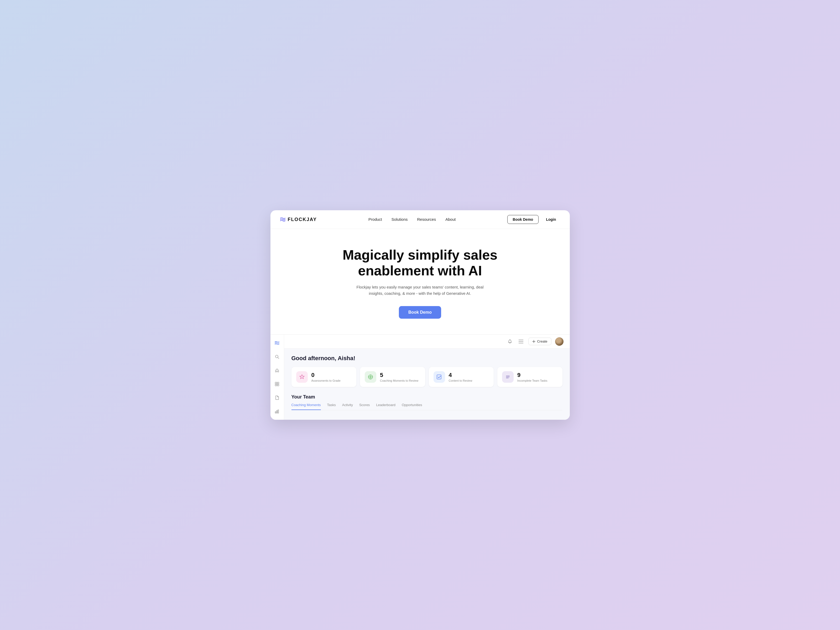  Describe the element at coordinates (420, 290) in the screenshot. I see `hero-subtitle: Flockjay lets you easily manage your sal…` at that location.